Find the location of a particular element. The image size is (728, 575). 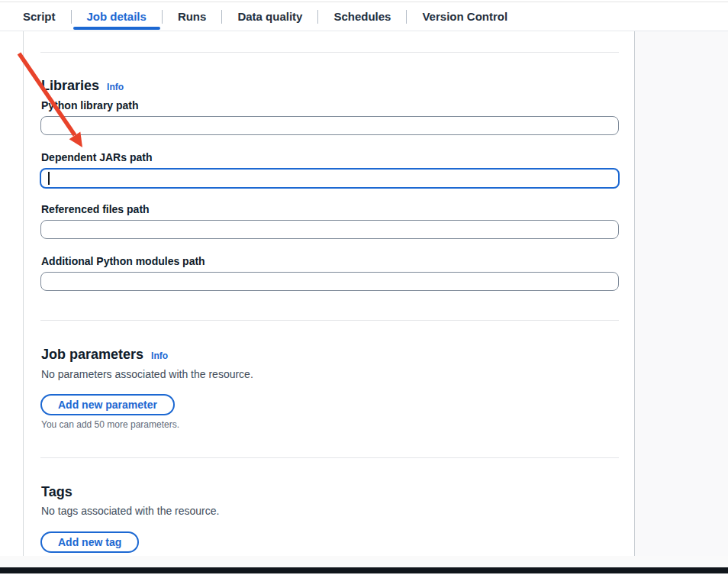

tags-heading-row: Tags is located at coordinates (56, 492).